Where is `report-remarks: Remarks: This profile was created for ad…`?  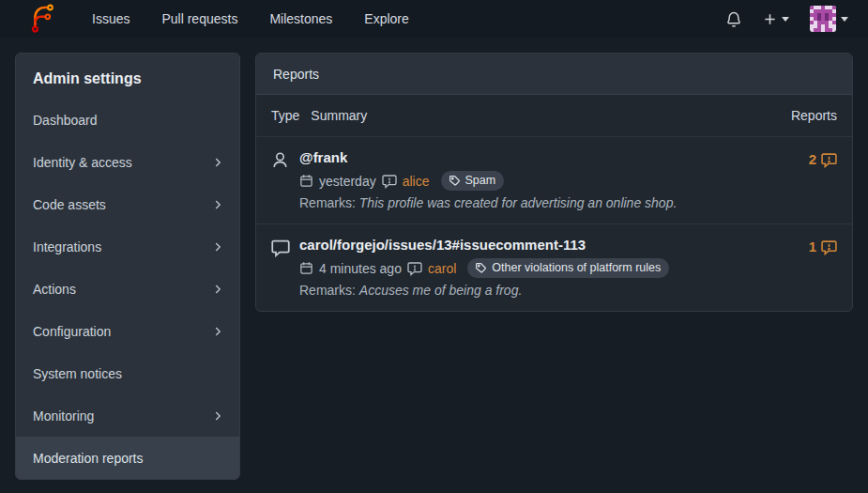 report-remarks: Remarks: This profile was created for ad… is located at coordinates (554, 203).